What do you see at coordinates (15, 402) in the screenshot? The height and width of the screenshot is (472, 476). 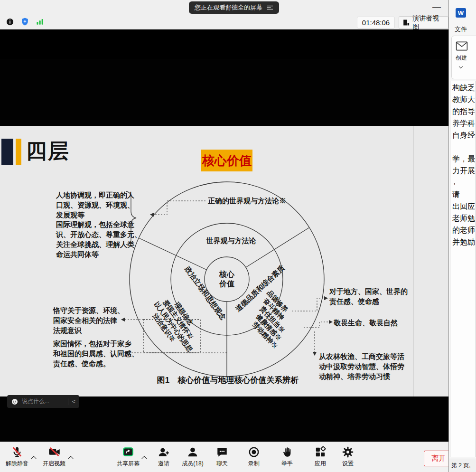 I see `emoji-icon` at bounding box center [15, 402].